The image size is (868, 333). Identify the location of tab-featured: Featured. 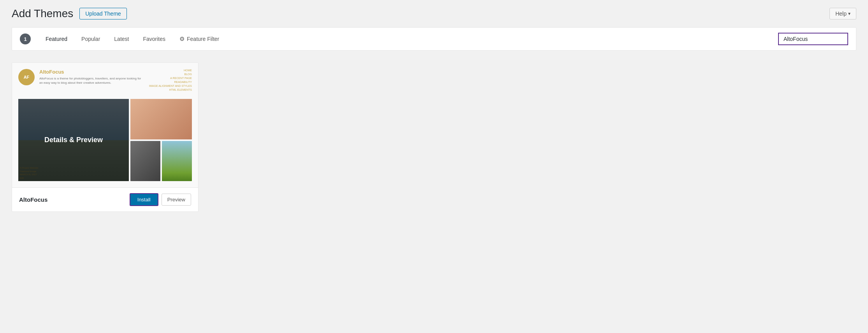
(56, 39).